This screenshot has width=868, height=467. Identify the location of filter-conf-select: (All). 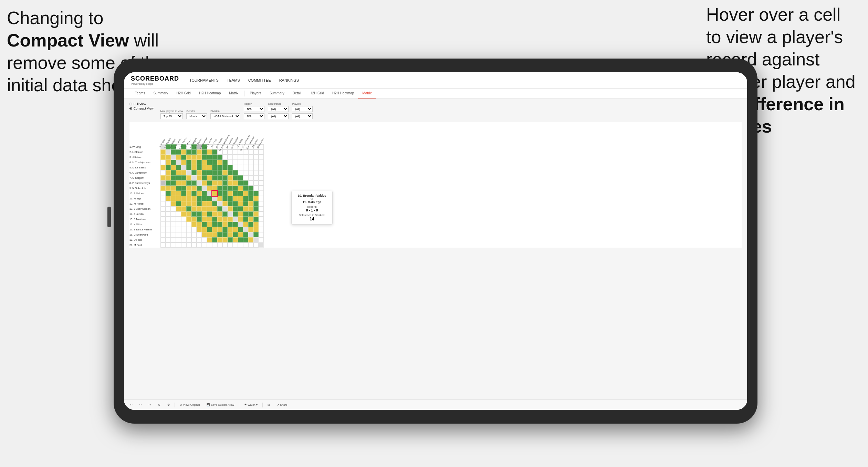
(278, 109).